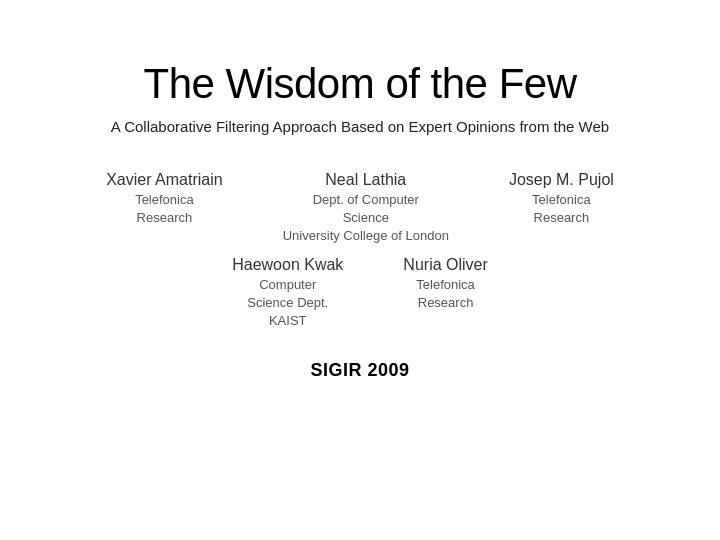 The width and height of the screenshot is (720, 540). I want to click on author-name-xavier: Xavier Amatriain, so click(164, 180).